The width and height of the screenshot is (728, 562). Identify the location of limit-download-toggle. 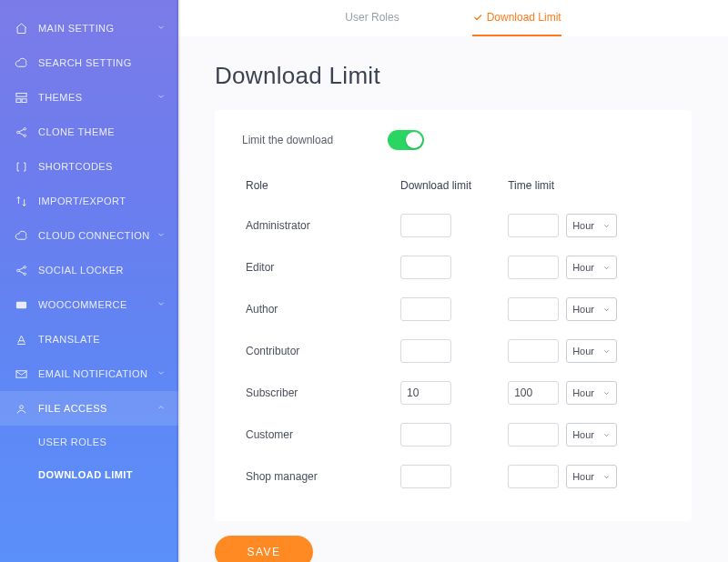
(406, 140).